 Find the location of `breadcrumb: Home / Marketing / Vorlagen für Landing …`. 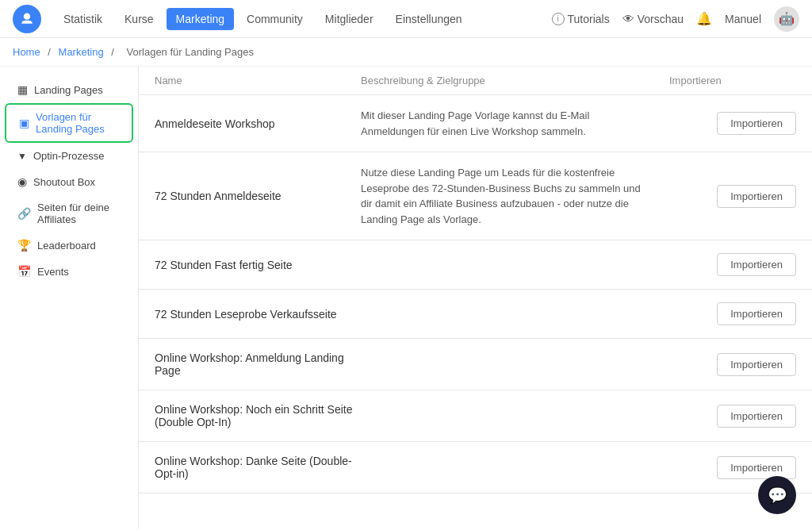

breadcrumb: Home / Marketing / Vorlagen für Landing … is located at coordinates (406, 52).